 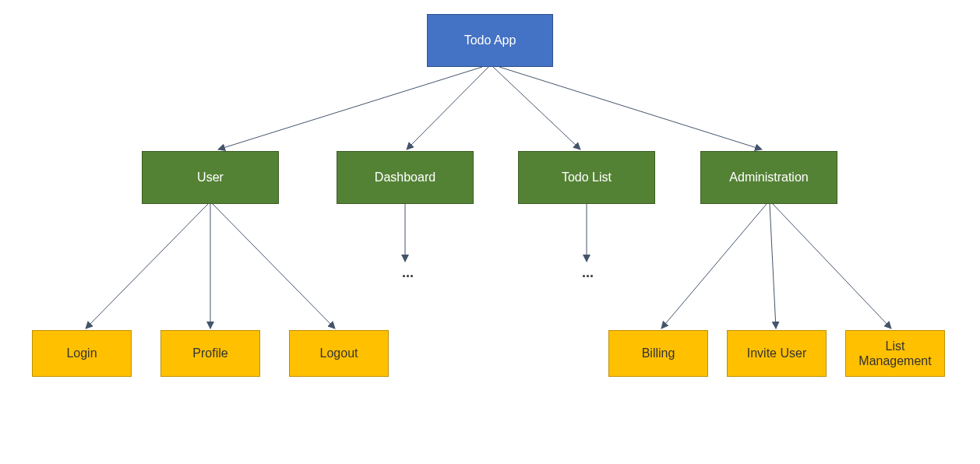 What do you see at coordinates (210, 178) in the screenshot?
I see `node-user: User` at bounding box center [210, 178].